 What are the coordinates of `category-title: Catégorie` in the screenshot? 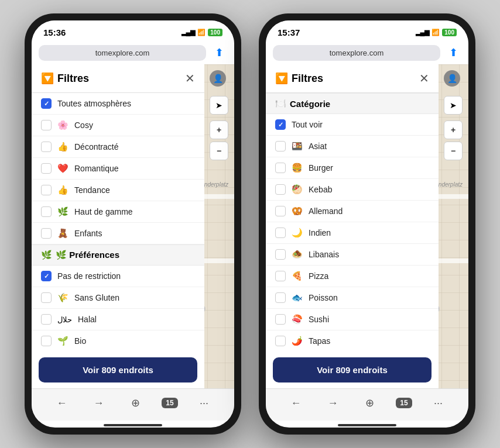 It's located at (310, 104).